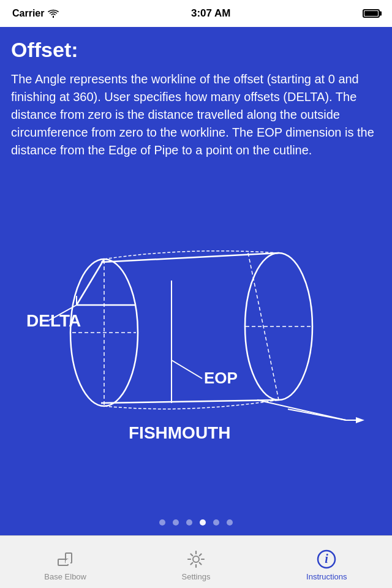 The height and width of the screenshot is (588, 392). Describe the element at coordinates (196, 559) in the screenshot. I see `settings-icon` at that location.